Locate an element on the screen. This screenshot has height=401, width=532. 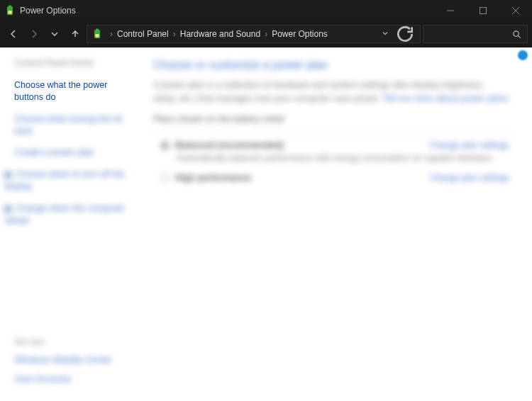
address-bar: › Control Panel › Hardware and Sound › P… is located at coordinates (254, 34).